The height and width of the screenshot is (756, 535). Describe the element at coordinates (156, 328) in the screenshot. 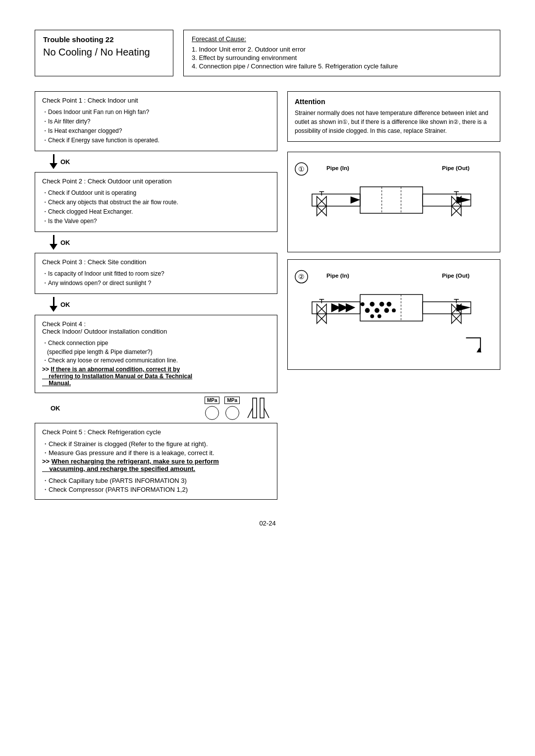

I see `cp4-title: Check Point 4 :Check Indoor/ Outdoor ins…` at that location.